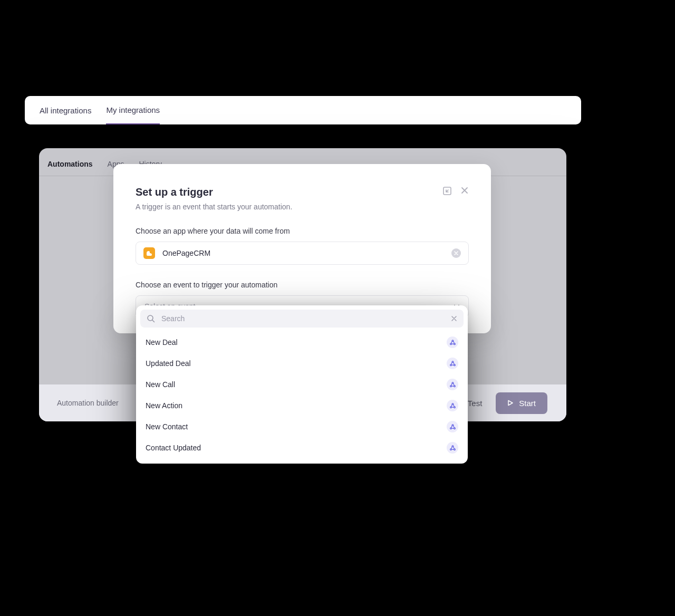 This screenshot has height=616, width=675. I want to click on modal-subtitle: A trigger is an event that starts your a…, so click(214, 207).